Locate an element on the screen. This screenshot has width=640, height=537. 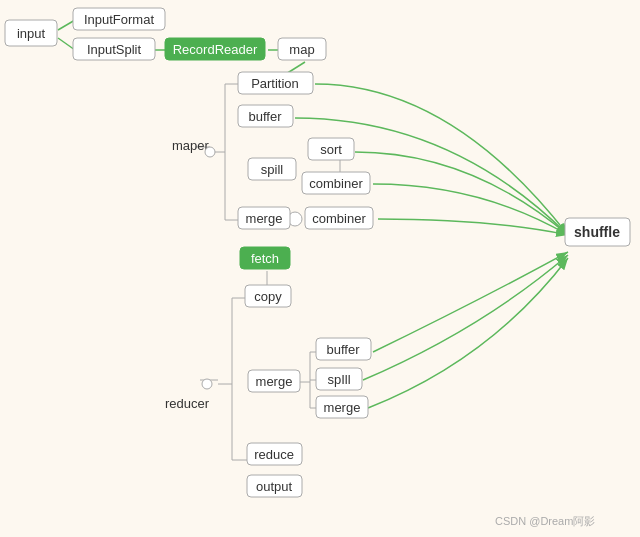
shuffle-label: shuffle is located at coordinates (597, 232).